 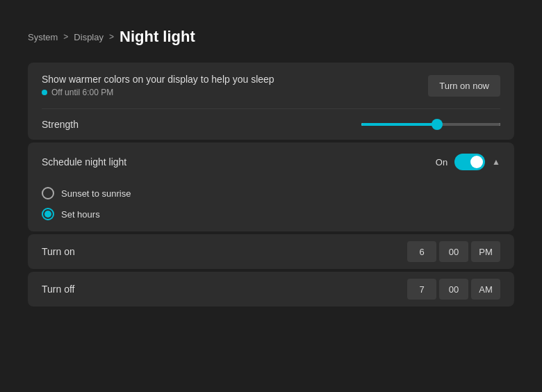 What do you see at coordinates (422, 252) in the screenshot?
I see `turn-on-hour: 6` at bounding box center [422, 252].